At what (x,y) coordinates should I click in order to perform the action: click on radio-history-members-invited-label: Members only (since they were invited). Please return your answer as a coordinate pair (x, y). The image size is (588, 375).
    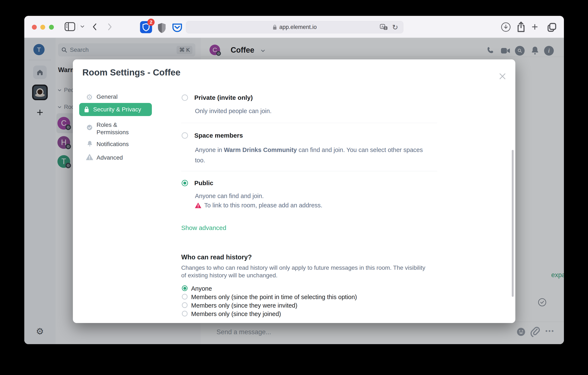
    Looking at the image, I should click on (244, 306).